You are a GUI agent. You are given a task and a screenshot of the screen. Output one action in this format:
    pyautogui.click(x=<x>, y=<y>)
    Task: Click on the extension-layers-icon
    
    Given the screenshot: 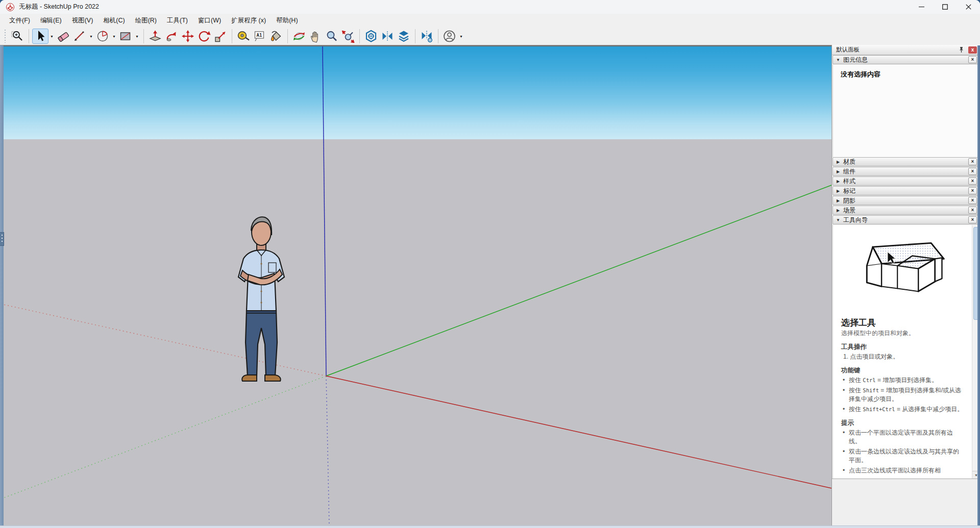 What is the action you would take?
    pyautogui.click(x=404, y=36)
    